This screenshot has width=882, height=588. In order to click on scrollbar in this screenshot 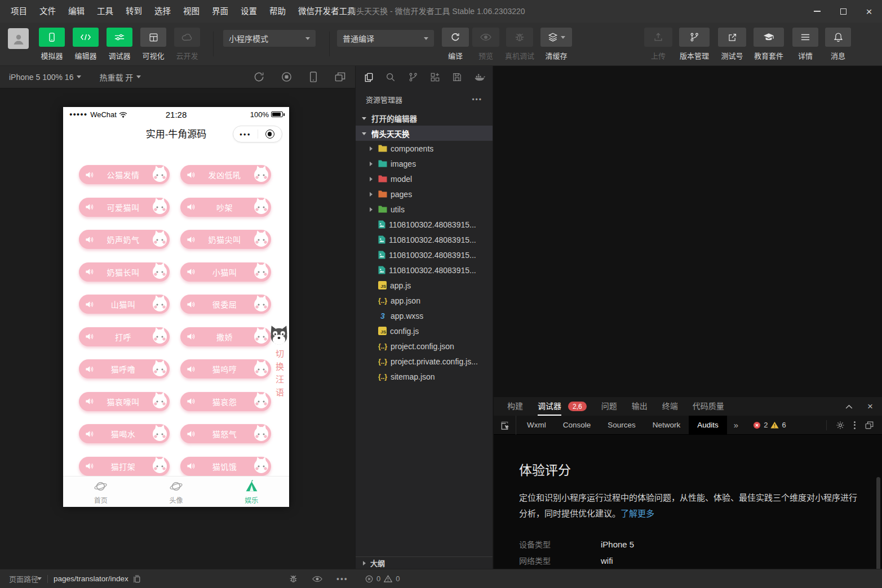, I will do `click(878, 523)`.